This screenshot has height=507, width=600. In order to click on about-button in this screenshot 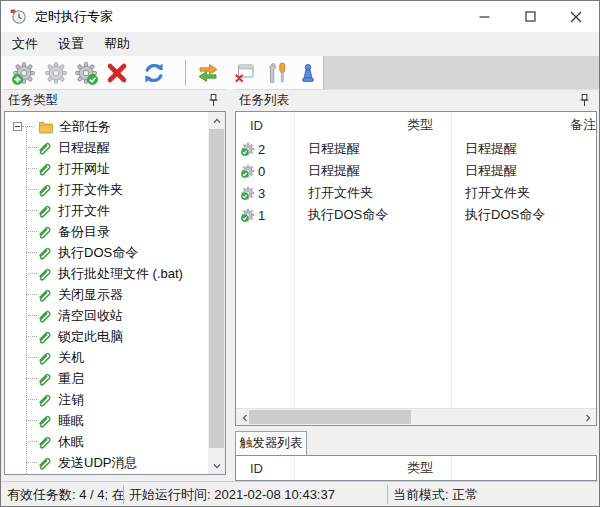, I will do `click(308, 73)`.